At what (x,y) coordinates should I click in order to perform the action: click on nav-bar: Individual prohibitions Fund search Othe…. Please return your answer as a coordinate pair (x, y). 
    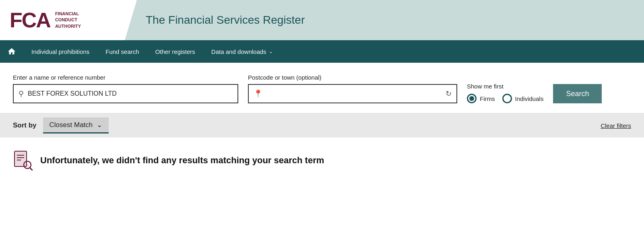
    Looking at the image, I should click on (322, 51).